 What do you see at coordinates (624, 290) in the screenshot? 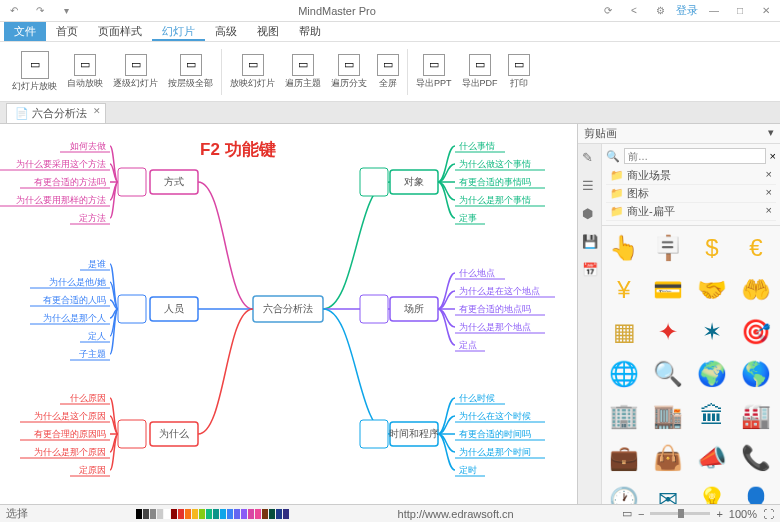
I see `clipart-item: ¥` at bounding box center [624, 290].